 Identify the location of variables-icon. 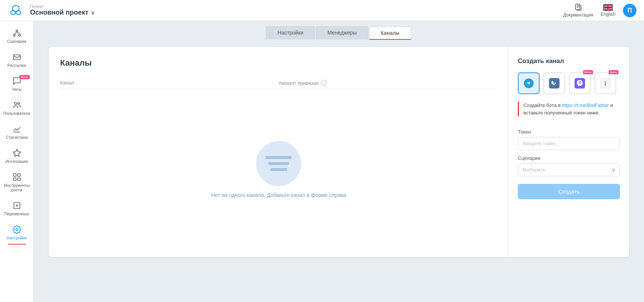
(17, 206).